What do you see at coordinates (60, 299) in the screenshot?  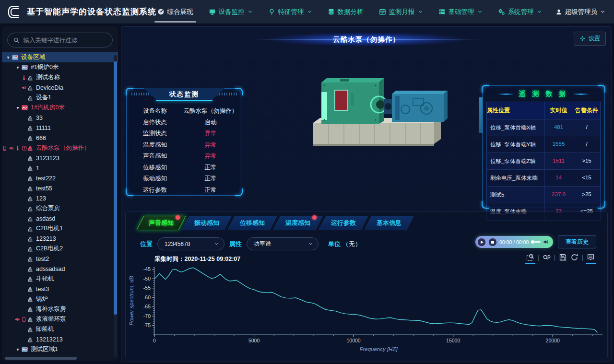 I see `tree-item-锅炉: 锅炉` at bounding box center [60, 299].